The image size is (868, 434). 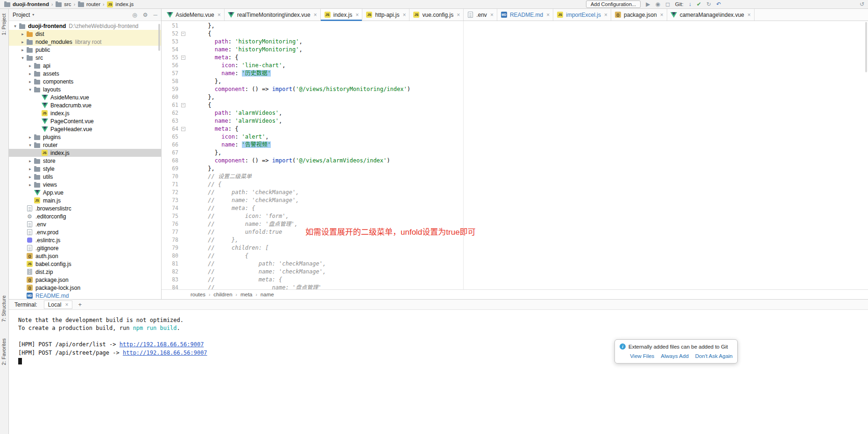 What do you see at coordinates (85, 240) in the screenshot?
I see `tree-item: .eslintrc.js` at bounding box center [85, 240].